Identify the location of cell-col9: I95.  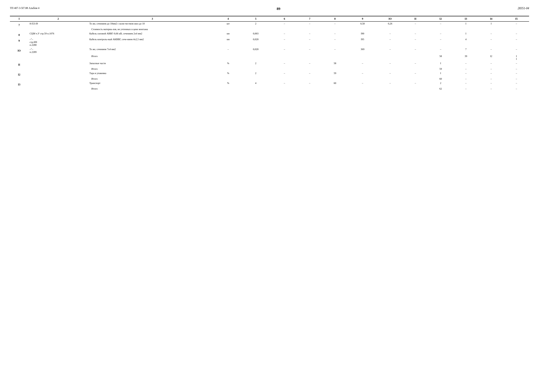
(363, 42).